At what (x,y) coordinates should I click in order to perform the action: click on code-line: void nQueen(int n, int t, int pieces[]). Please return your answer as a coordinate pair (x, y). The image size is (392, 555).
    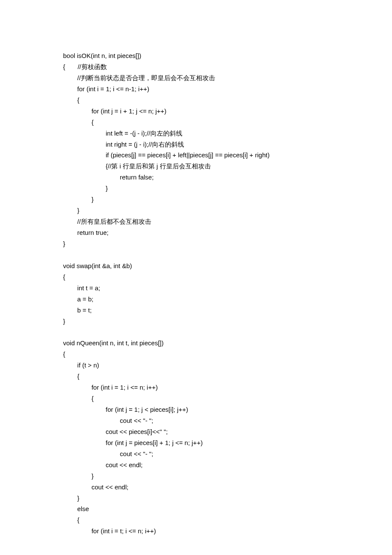
    Looking at the image, I should click on (228, 343).